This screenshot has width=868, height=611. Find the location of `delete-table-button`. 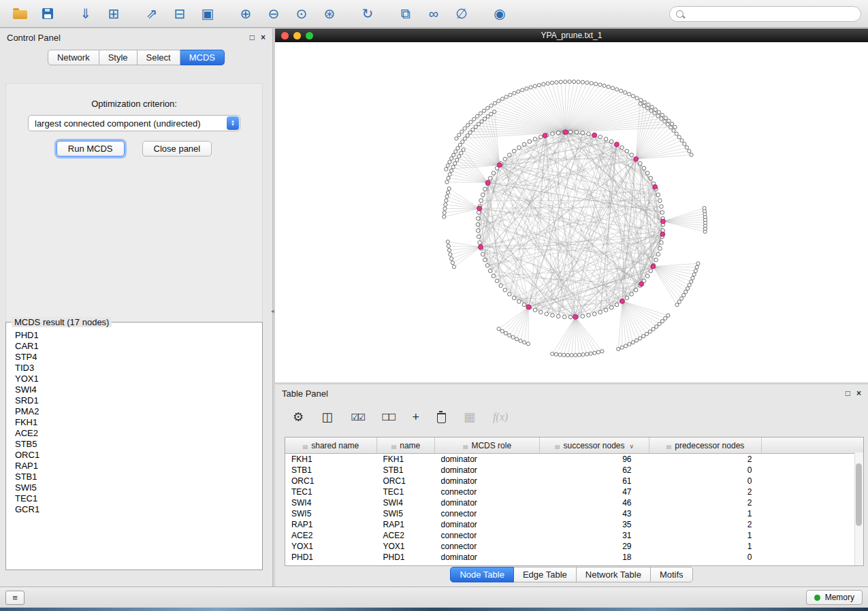

delete-table-button is located at coordinates (441, 417).